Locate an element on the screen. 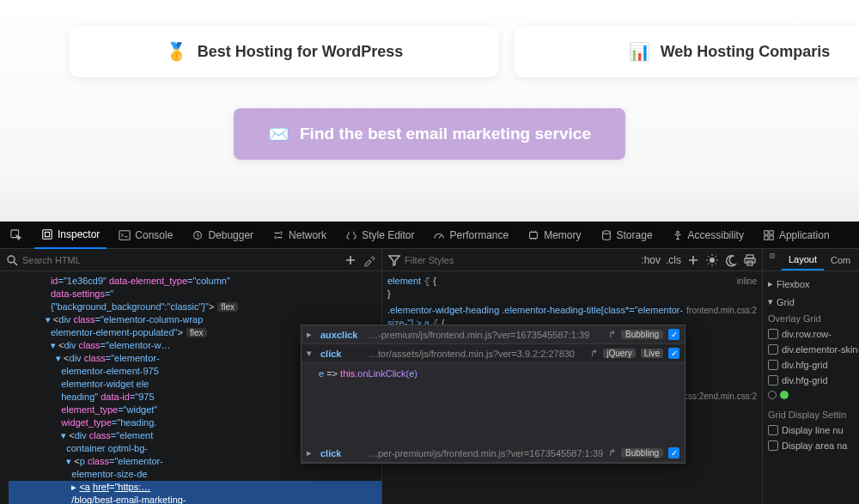  tab-debugger: Debugger is located at coordinates (222, 235).